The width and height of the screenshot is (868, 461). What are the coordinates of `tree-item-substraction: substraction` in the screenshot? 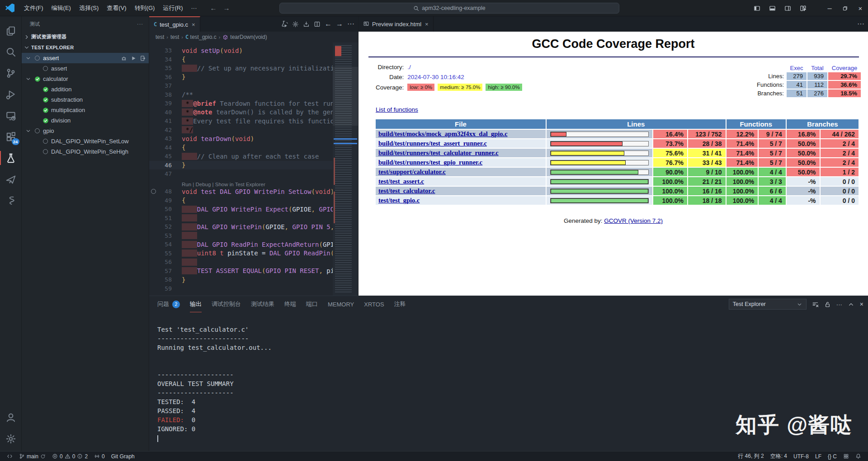 It's located at (85, 99).